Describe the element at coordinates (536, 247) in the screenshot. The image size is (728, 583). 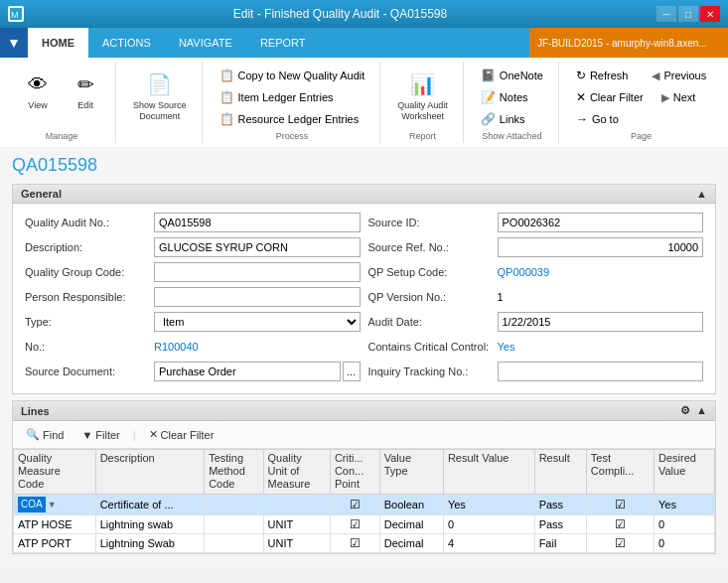
I see `source-ref-row: Source Ref. No.:` at that location.